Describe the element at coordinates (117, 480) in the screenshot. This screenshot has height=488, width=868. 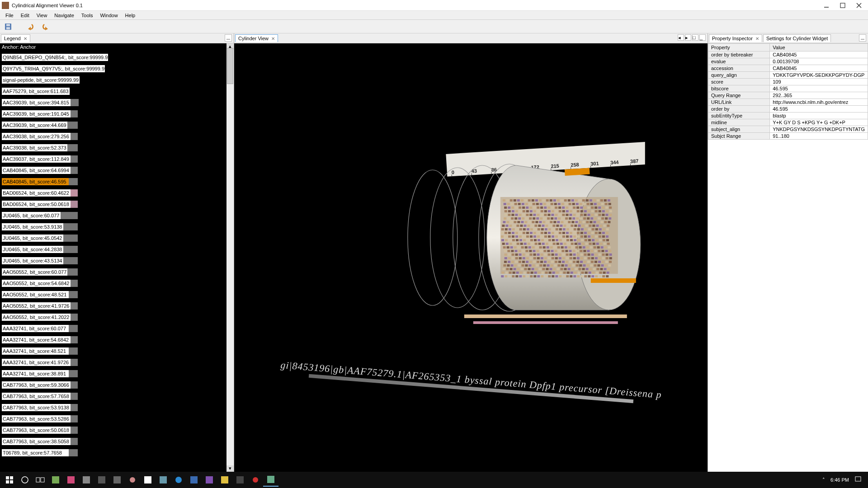
I see `taskbar-app-5-icon` at that location.